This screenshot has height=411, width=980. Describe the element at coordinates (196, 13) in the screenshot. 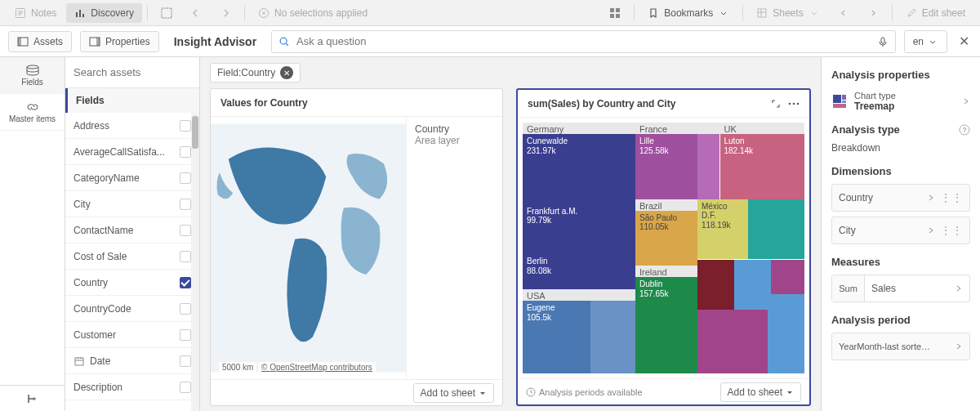

I see `back-button` at that location.